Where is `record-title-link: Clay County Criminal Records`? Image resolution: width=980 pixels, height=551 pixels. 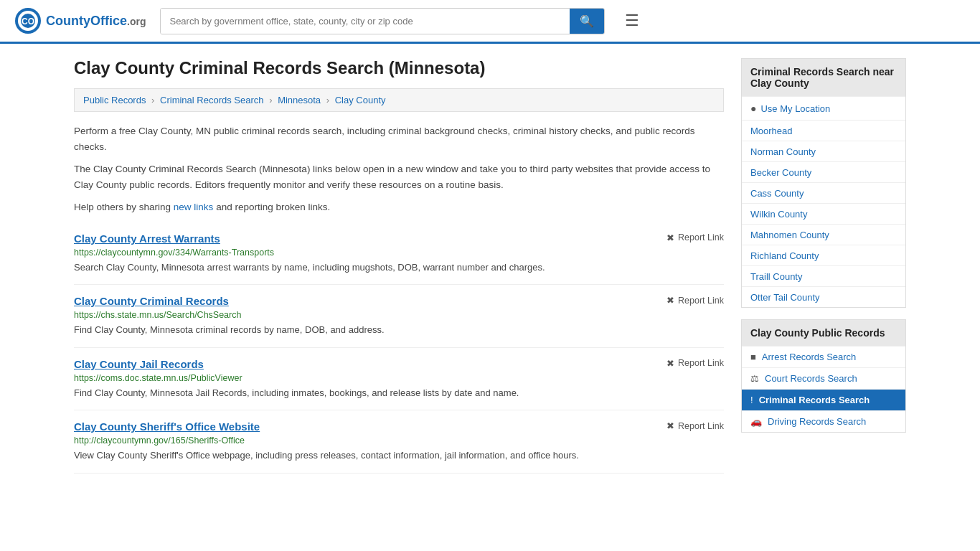
record-title-link: Clay County Criminal Records is located at coordinates (151, 301).